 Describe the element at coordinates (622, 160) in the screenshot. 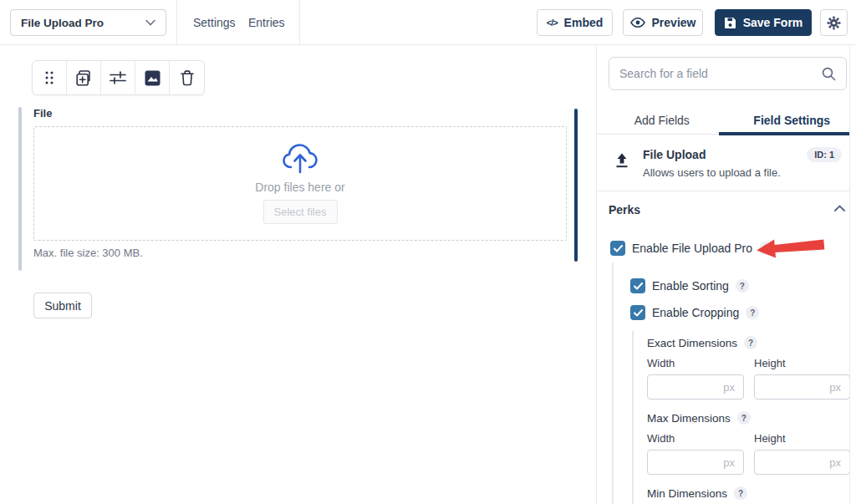

I see `upload-icon` at that location.